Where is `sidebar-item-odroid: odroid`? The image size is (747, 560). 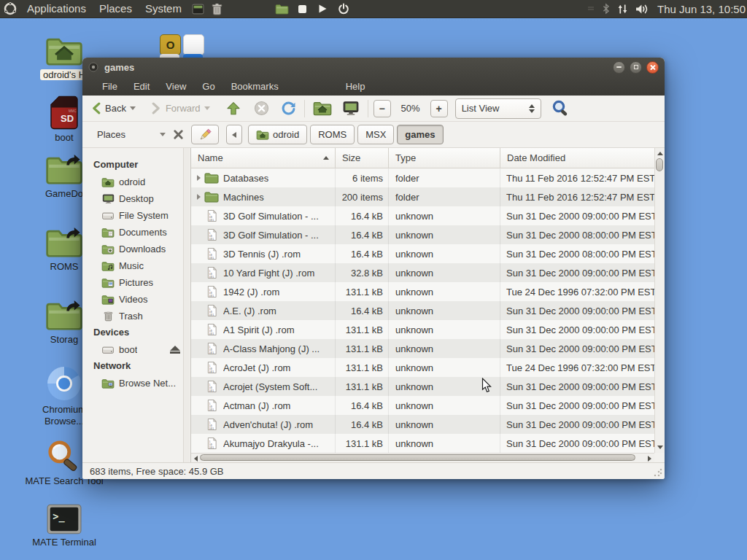 sidebar-item-odroid: odroid is located at coordinates (136, 182).